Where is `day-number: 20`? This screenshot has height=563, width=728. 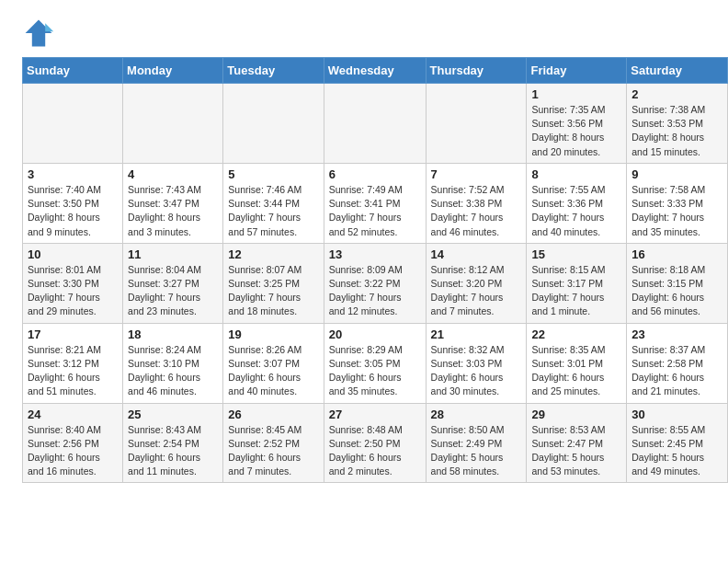
day-number: 20 is located at coordinates (375, 335).